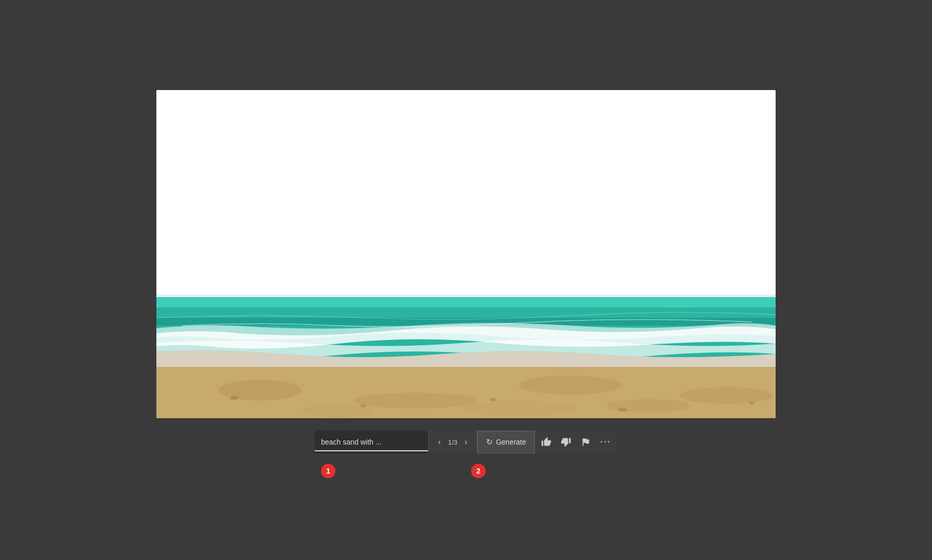  What do you see at coordinates (606, 442) in the screenshot?
I see `more-dots: ···` at bounding box center [606, 442].